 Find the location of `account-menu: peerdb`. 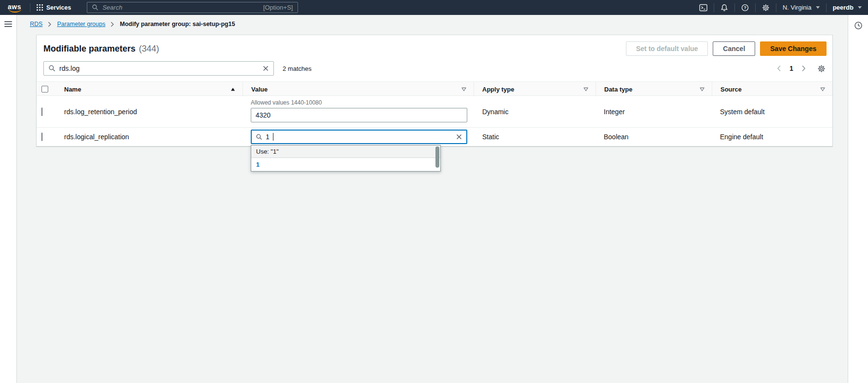

account-menu: peerdb is located at coordinates (847, 8).